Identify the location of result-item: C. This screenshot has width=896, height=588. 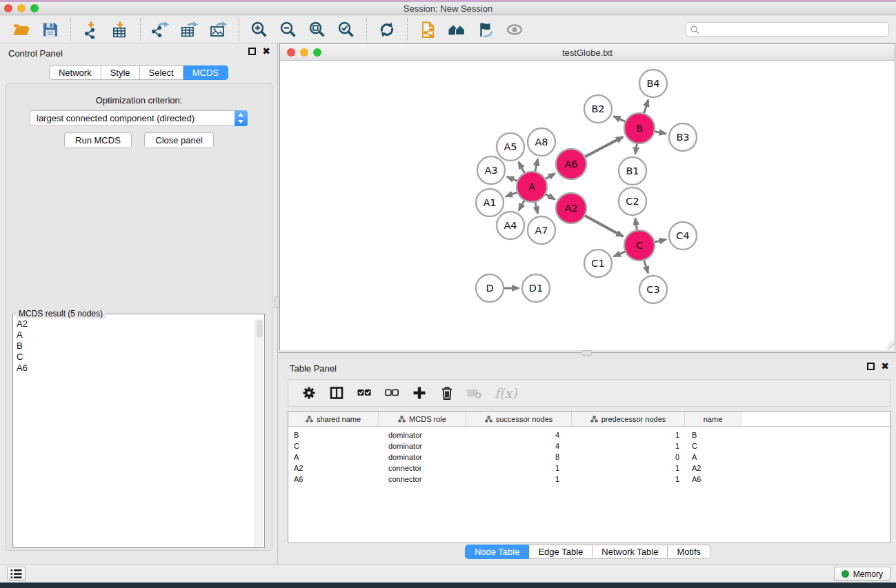
(134, 357).